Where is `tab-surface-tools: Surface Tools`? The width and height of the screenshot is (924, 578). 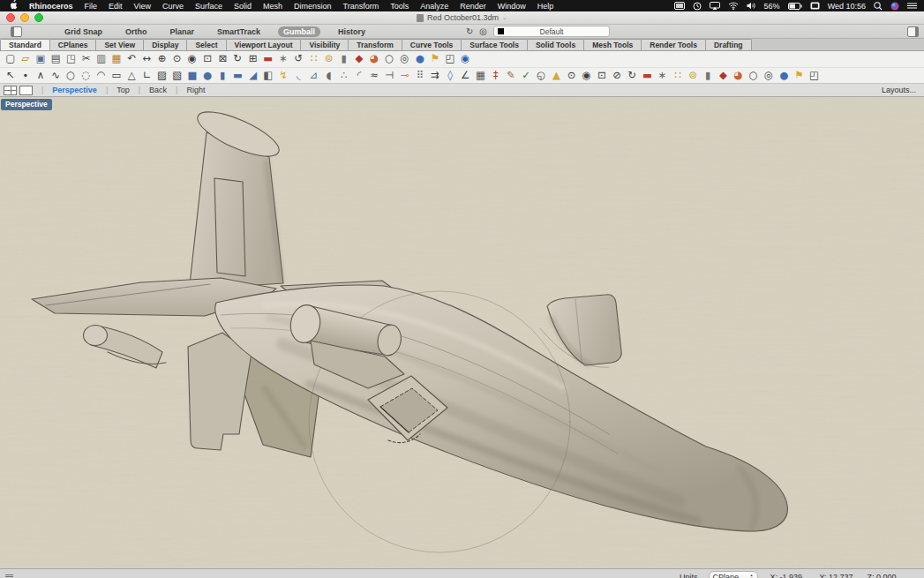 tab-surface-tools: Surface Tools is located at coordinates (494, 44).